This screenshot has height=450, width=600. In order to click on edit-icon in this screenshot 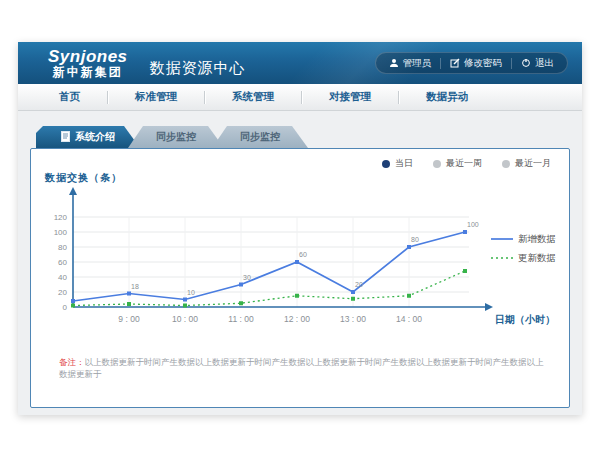, I will do `click(455, 63)`.